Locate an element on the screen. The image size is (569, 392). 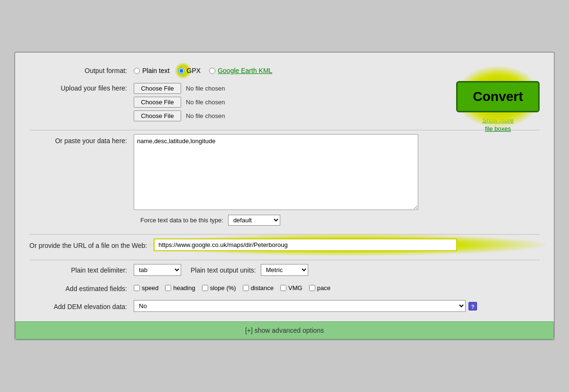
no-file-text-3: No file chosen is located at coordinates (205, 116).